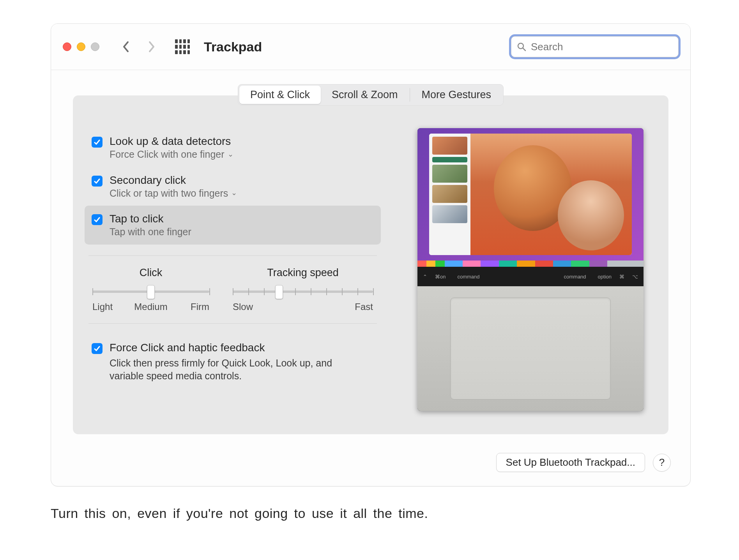 This screenshot has width=739, height=560. Describe the element at coordinates (171, 141) in the screenshot. I see `option-lookup-title: Look up & data detectors` at that location.